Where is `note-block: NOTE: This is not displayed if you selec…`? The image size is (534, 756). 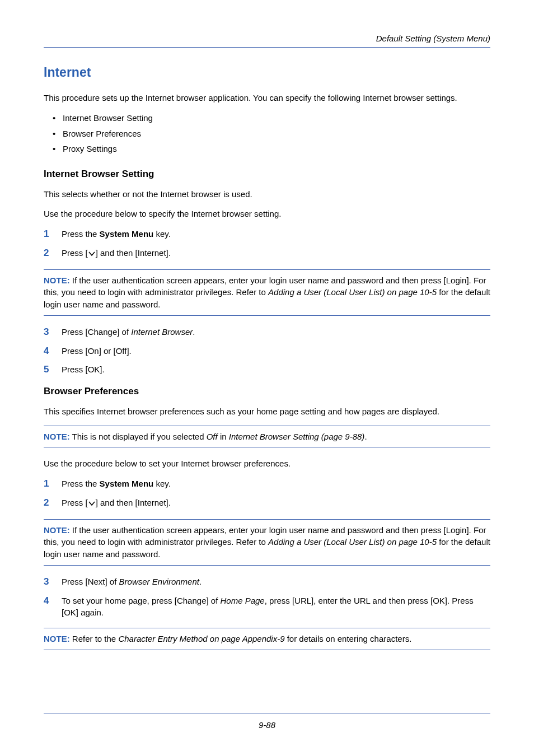 note-block: NOTE: This is not displayed if you selec… is located at coordinates (267, 437).